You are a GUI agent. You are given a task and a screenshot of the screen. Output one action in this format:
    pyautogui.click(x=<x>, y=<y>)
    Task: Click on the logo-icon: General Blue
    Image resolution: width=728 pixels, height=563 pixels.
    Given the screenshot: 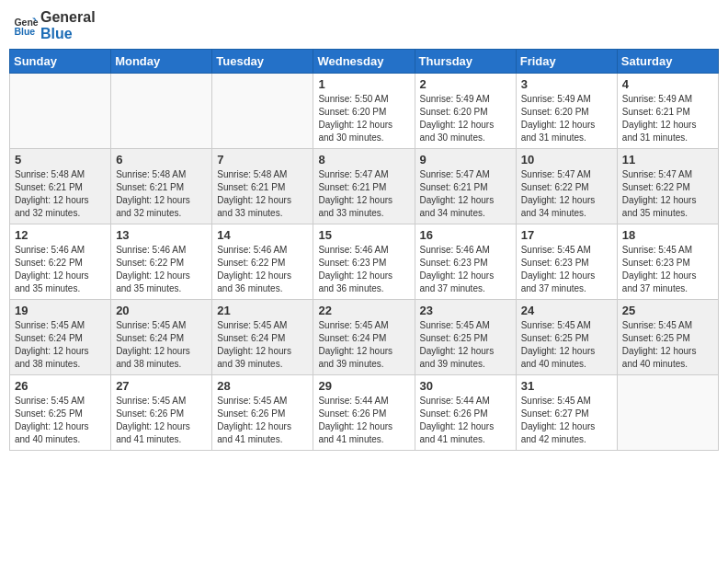 What is the action you would take?
    pyautogui.click(x=26, y=26)
    